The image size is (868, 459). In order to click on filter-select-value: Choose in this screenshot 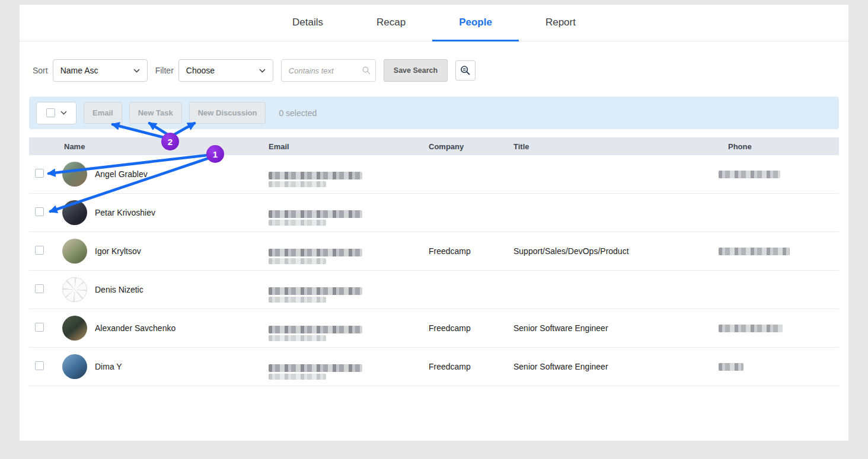, I will do `click(200, 70)`.